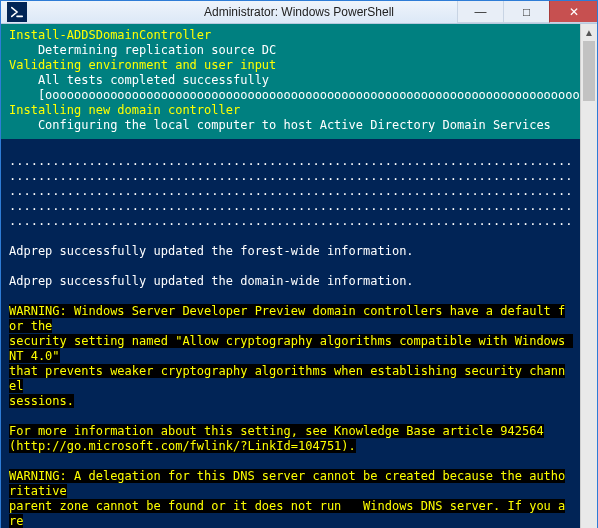 The image size is (598, 528). What do you see at coordinates (527, 12) in the screenshot?
I see `window-controls: — □ ✕` at bounding box center [527, 12].